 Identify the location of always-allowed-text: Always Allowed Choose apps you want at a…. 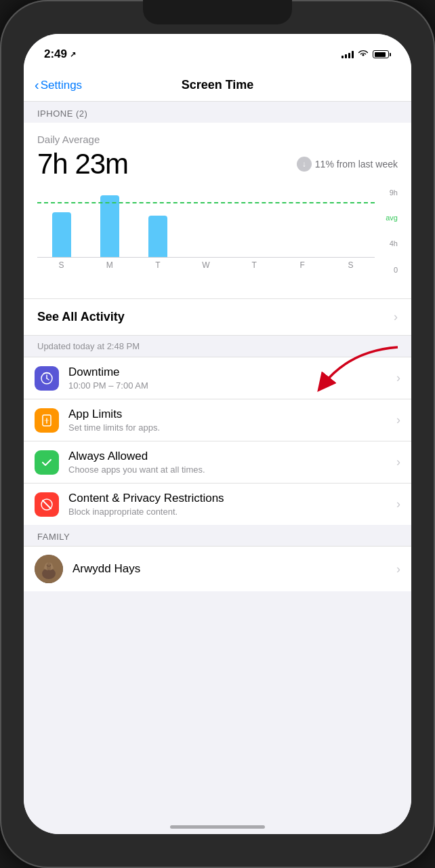
(230, 462).